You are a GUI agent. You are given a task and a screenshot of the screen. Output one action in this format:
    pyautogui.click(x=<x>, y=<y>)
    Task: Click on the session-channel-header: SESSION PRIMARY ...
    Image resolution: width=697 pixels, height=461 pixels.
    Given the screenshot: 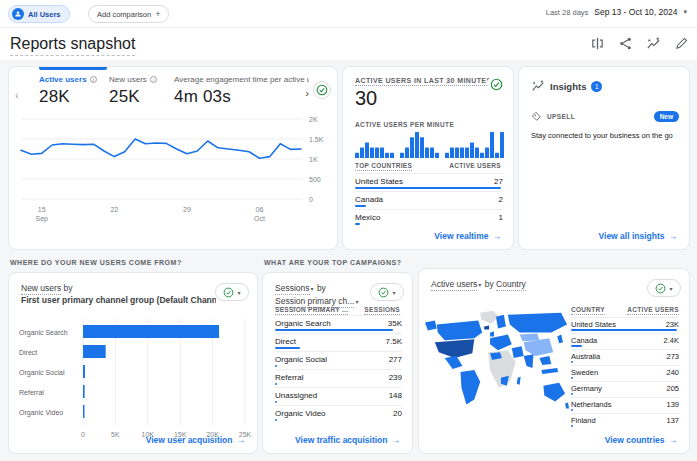 What is the action you would take?
    pyautogui.click(x=312, y=310)
    